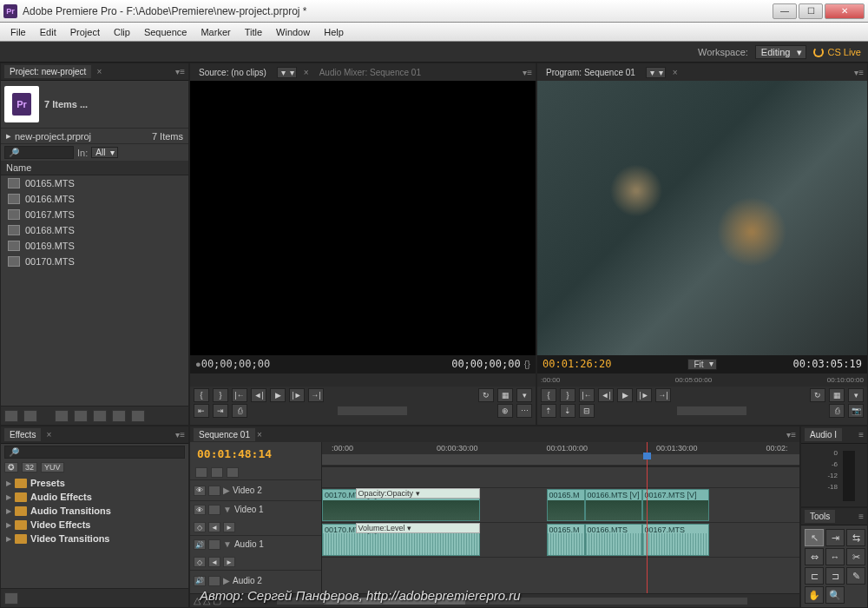  What do you see at coordinates (856, 576) in the screenshot?
I see `pen-tool: ✎` at bounding box center [856, 576].